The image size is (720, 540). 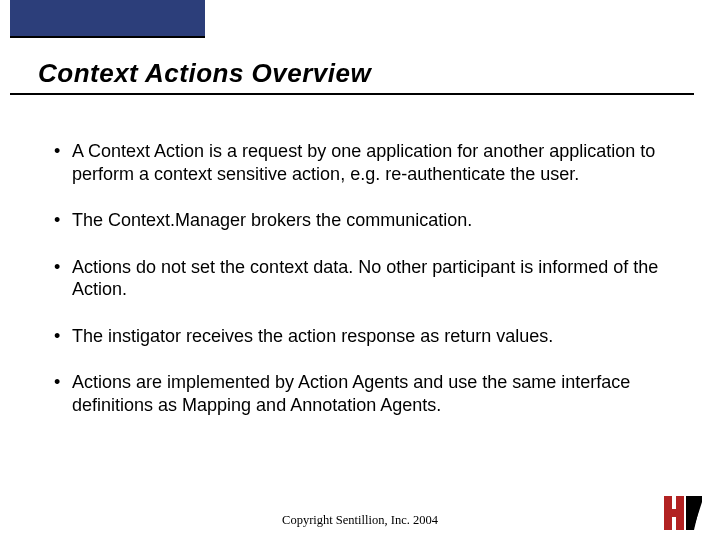 What do you see at coordinates (359, 394) in the screenshot?
I see `bullet-item: • Actions are implemented by Action Agen…` at bounding box center [359, 394].